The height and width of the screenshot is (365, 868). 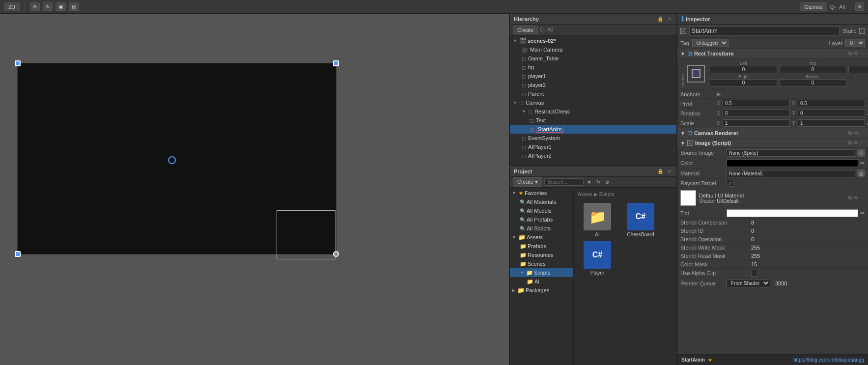 What do you see at coordinates (541, 264) in the screenshot?
I see `project-tree-scenes: 📁 Scenes` at bounding box center [541, 264].